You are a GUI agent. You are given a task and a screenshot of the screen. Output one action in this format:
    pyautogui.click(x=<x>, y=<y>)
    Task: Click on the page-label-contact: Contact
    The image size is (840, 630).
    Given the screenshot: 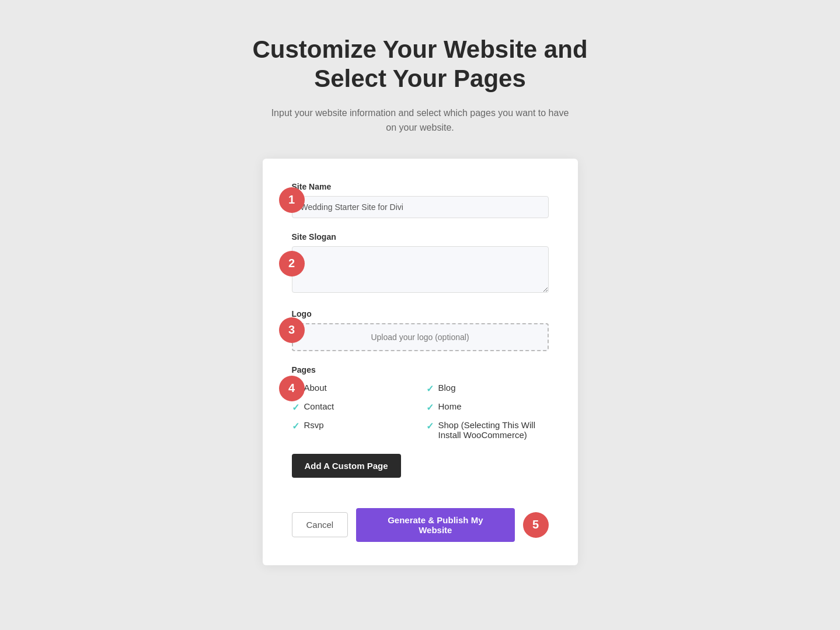 What is the action you would take?
    pyautogui.click(x=319, y=406)
    